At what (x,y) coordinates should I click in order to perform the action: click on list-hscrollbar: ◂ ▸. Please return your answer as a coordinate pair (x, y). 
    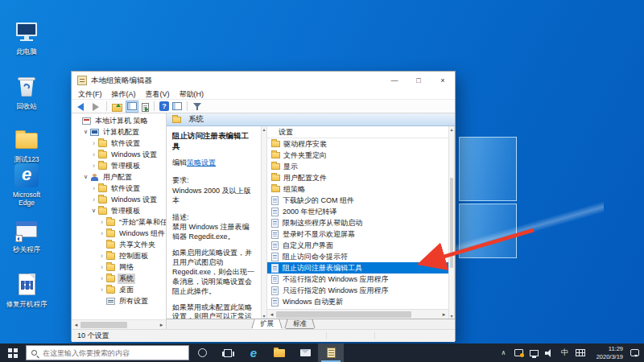
    Looking at the image, I should click on (357, 314).